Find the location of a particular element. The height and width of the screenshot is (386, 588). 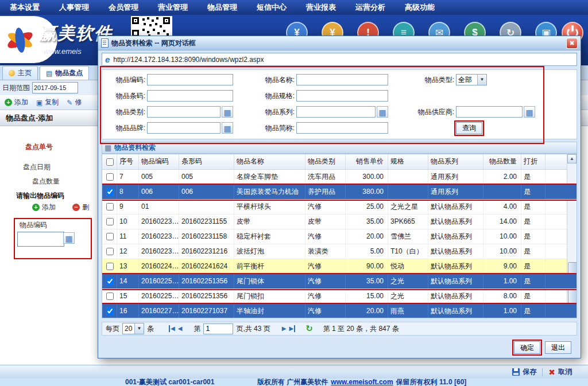

table-row: 1320160224…201602241624前平衡杆汽修90.00悦动默认物品… is located at coordinates (339, 267).